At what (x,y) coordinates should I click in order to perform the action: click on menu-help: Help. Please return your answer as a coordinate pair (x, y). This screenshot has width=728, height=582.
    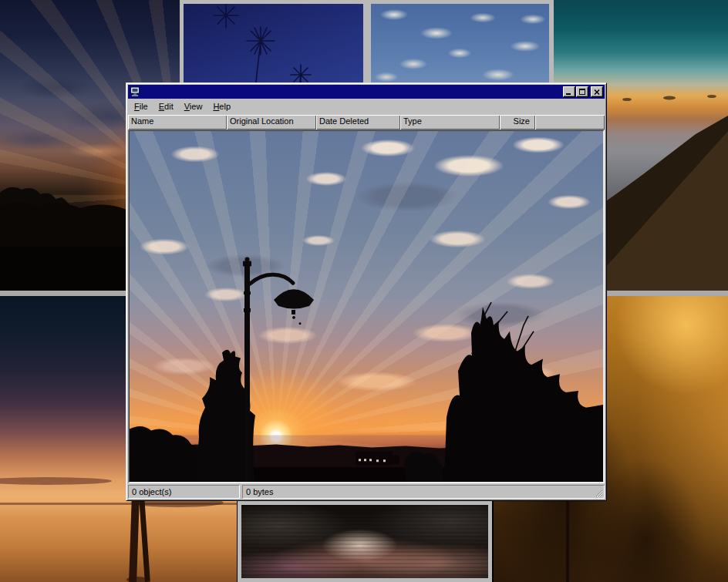
    Looking at the image, I should click on (222, 106).